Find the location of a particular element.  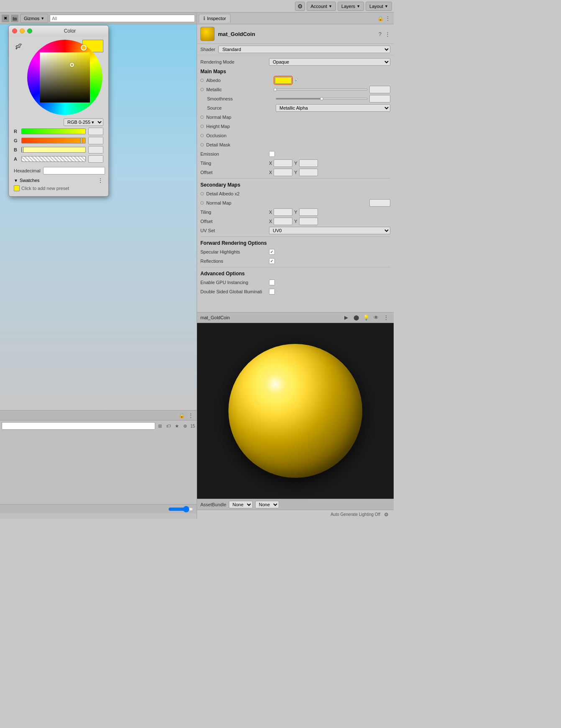

help-icon: ? is located at coordinates (380, 34).